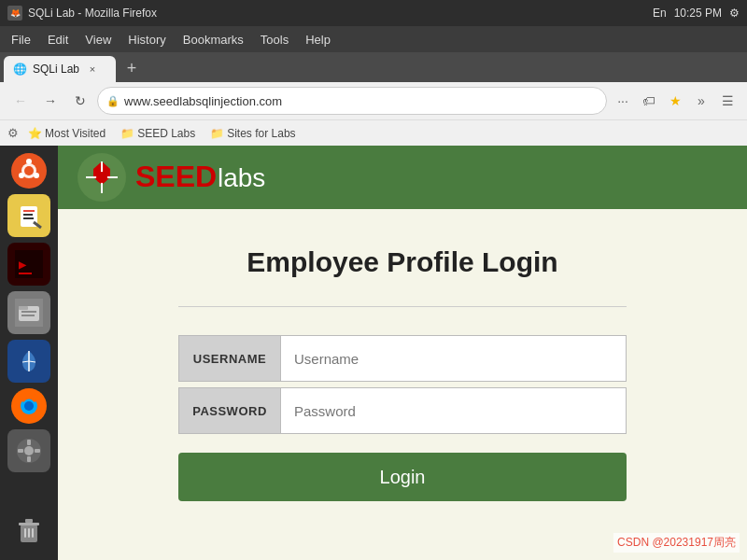 The image size is (747, 560). What do you see at coordinates (402, 177) in the screenshot?
I see `seedlabs-header: SEED labs` at bounding box center [402, 177].